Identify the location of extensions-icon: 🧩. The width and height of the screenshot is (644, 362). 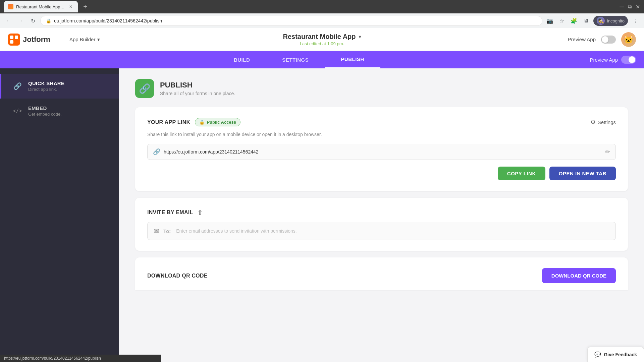
(574, 21).